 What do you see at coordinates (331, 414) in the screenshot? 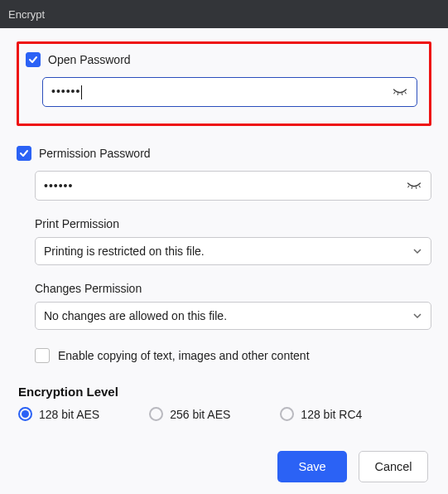
I see `radio-label: 128 bit RC4` at bounding box center [331, 414].